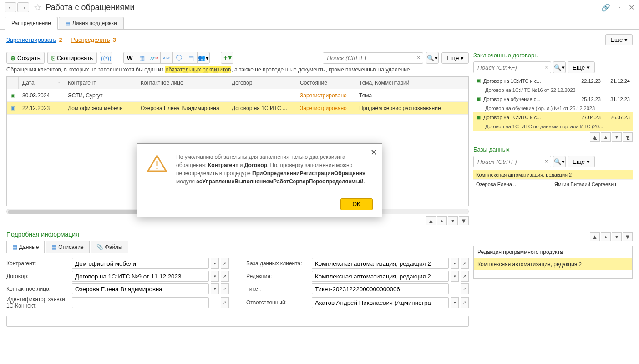 The width and height of the screenshot is (639, 364). I want to click on product-row: Комплексная автоматизация, редакция 2, so click(553, 264).